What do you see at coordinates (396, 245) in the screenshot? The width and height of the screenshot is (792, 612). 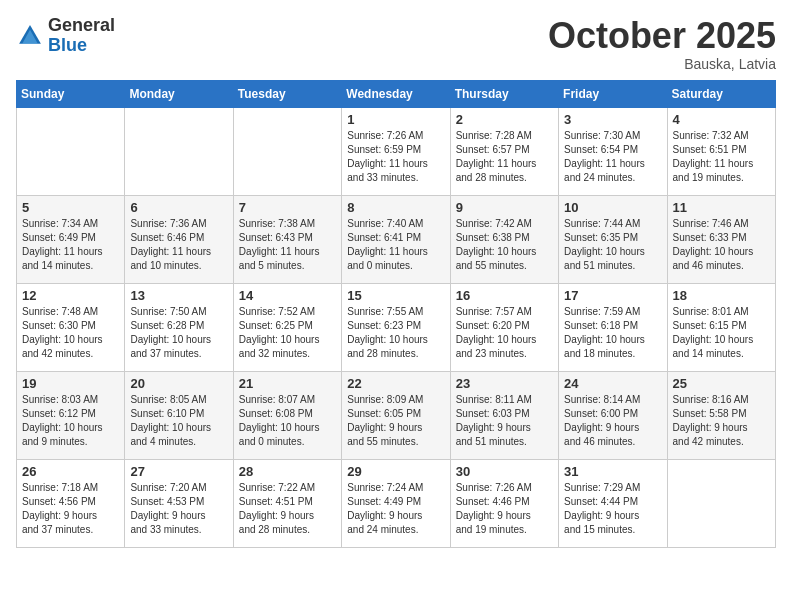 I see `day-info: Sunrise: 7:40 AM Sunset: 6:41 PM Dayligh…` at bounding box center [396, 245].